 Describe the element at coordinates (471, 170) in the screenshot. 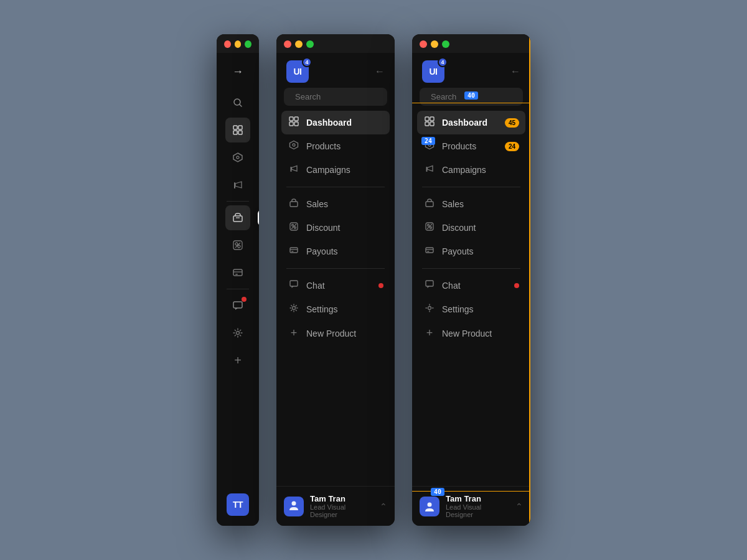

I see `annotated-nav-campaigns: Campaigns` at that location.